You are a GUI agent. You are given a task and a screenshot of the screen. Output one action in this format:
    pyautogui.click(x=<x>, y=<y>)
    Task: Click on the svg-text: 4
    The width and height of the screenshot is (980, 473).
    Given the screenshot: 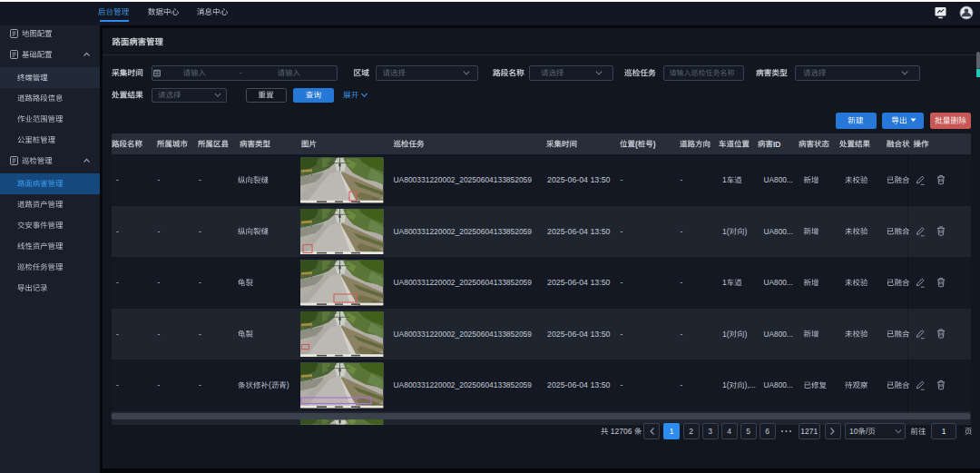 What is the action you would take?
    pyautogui.click(x=730, y=431)
    